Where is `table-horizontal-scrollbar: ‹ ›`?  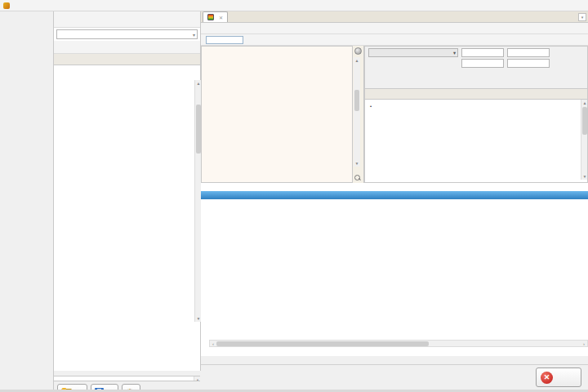
table-horizontal-scrollbar: ‹ › is located at coordinates (399, 343).